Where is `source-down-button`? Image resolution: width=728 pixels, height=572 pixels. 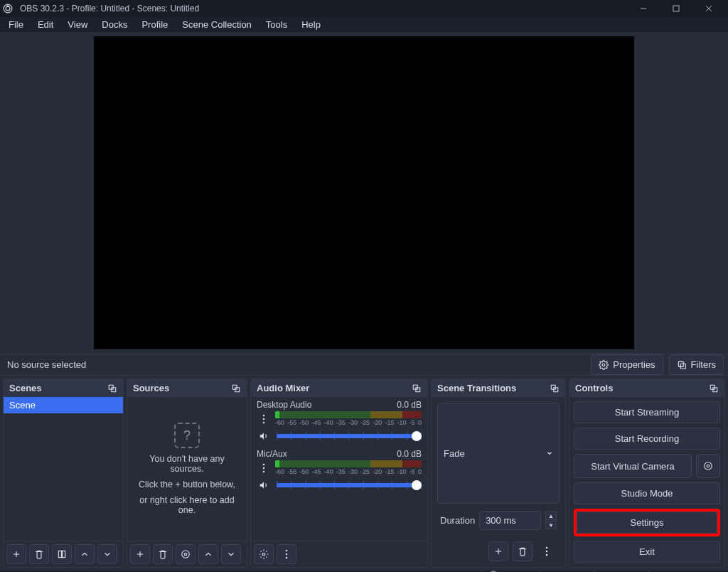 source-down-button is located at coordinates (231, 554).